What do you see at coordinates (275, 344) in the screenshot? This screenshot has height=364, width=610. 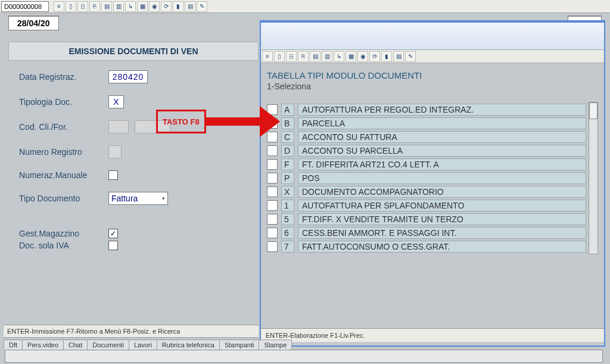 I see `tab-stampe: Stampe` at bounding box center [275, 344].